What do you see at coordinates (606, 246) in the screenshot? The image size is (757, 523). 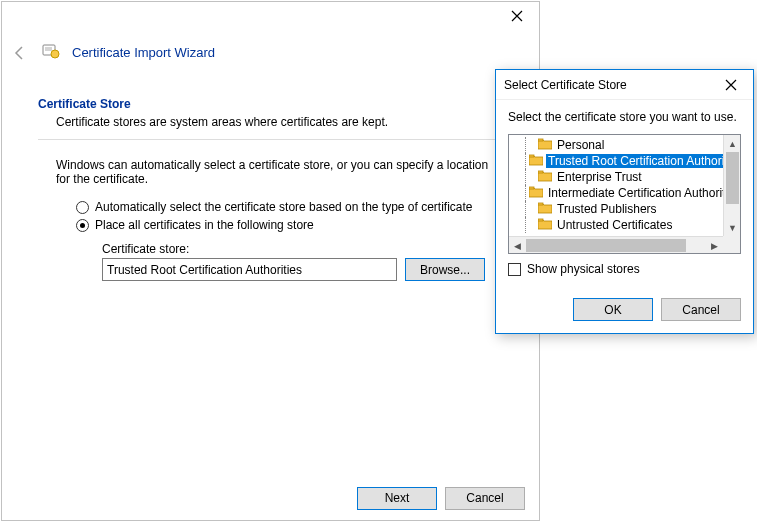 I see `horizontal-scroll-thumb` at bounding box center [606, 246].